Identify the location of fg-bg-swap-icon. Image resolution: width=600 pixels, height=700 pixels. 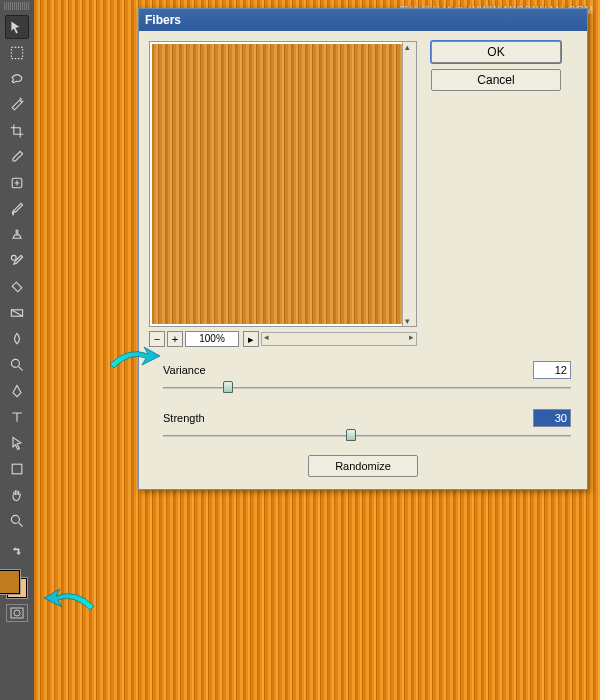
(17, 551).